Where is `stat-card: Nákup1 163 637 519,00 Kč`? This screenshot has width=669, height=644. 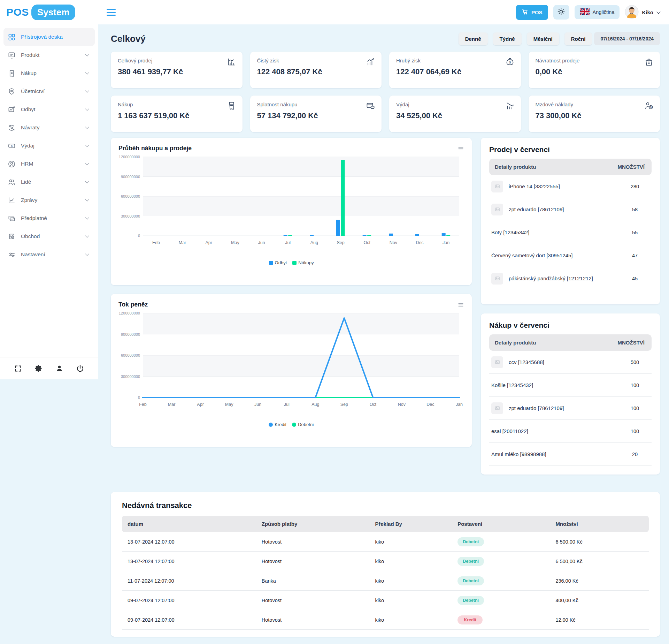
stat-card: Nákup1 163 637 519,00 Kč is located at coordinates (177, 114).